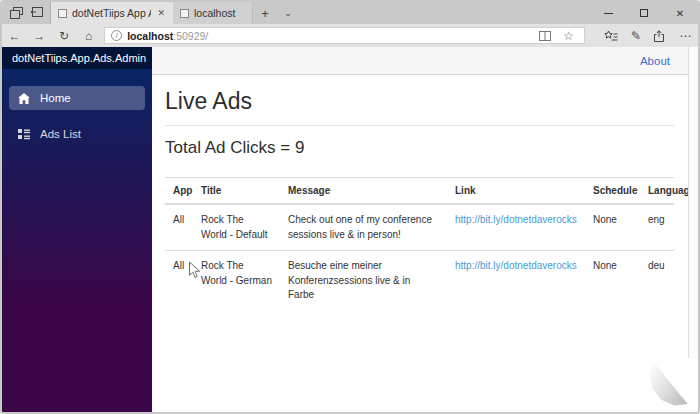  What do you see at coordinates (77, 134) in the screenshot?
I see `sidebar-item-ads-list: Ads List` at bounding box center [77, 134].